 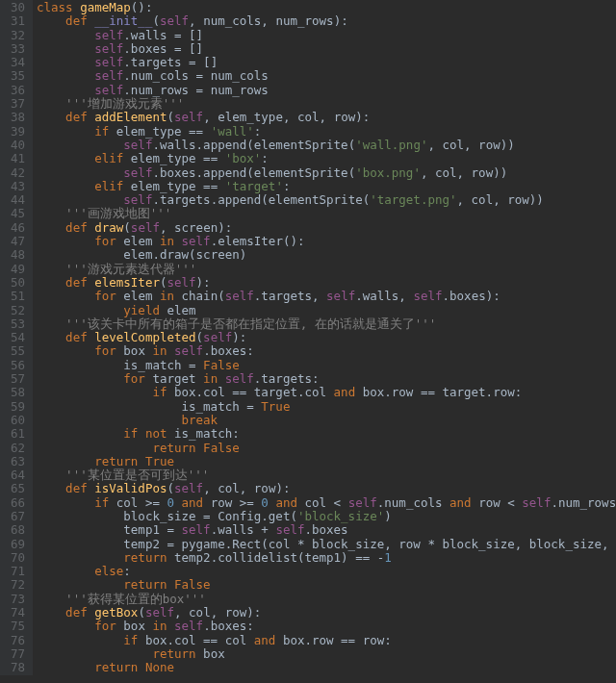 What do you see at coordinates (15, 173) in the screenshot?
I see `line-number: 42` at bounding box center [15, 173].